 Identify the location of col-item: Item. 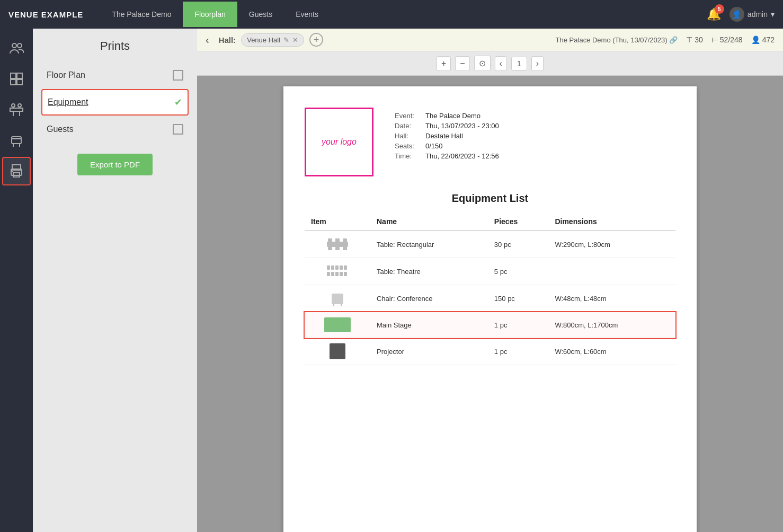
(337, 221).